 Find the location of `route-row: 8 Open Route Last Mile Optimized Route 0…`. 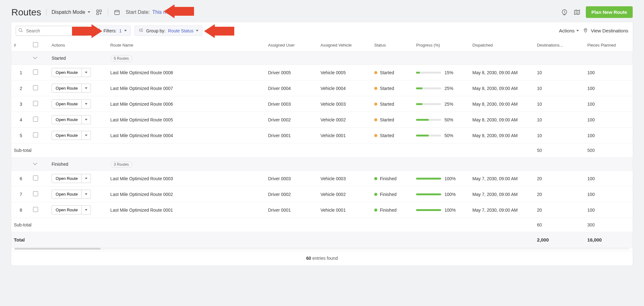

route-row: 8 Open Route Last Mile Optimized Route 0… is located at coordinates (322, 210).